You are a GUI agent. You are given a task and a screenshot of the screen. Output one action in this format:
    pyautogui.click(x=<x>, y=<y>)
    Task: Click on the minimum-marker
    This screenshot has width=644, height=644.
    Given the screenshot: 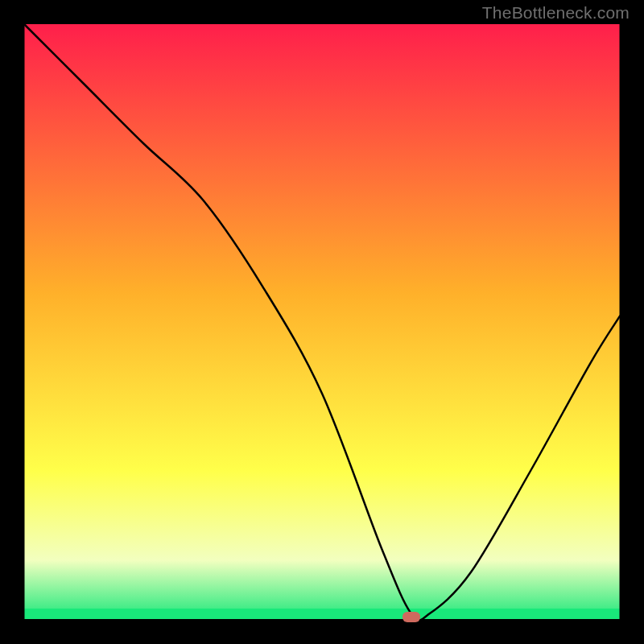 What is the action you would take?
    pyautogui.click(x=411, y=617)
    